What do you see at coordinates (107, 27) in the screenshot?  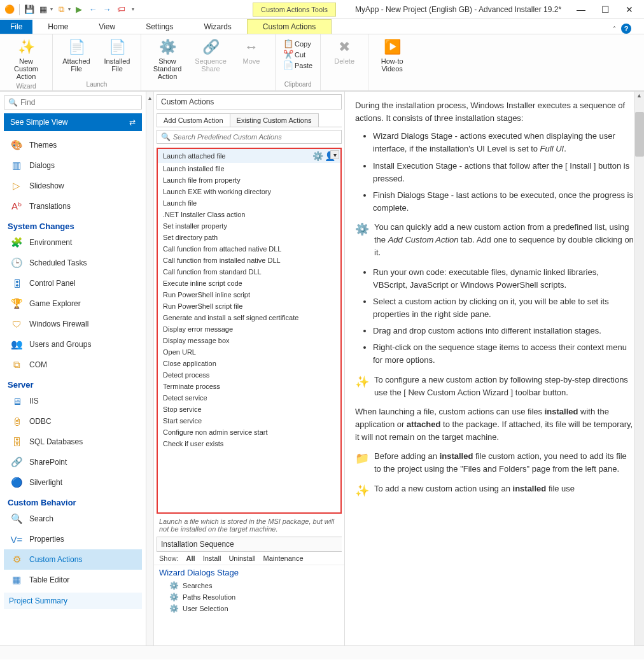 I see `tab-view: View` at bounding box center [107, 27].